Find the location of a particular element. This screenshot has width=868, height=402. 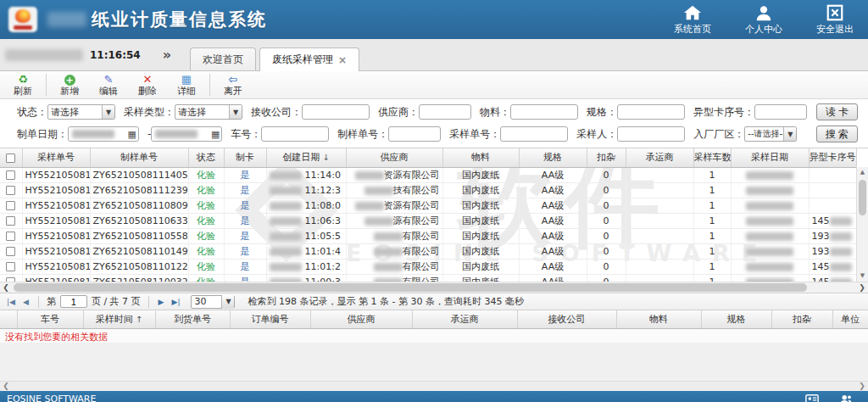

search-button: 搜 索 is located at coordinates (837, 134).